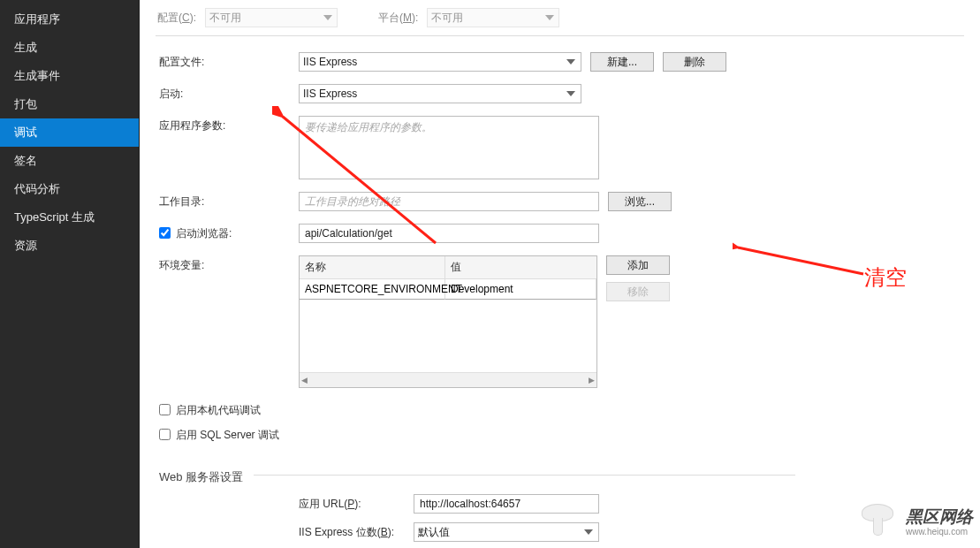 The width and height of the screenshot is (980, 548). I want to click on profile-select: IIS Express, so click(440, 62).